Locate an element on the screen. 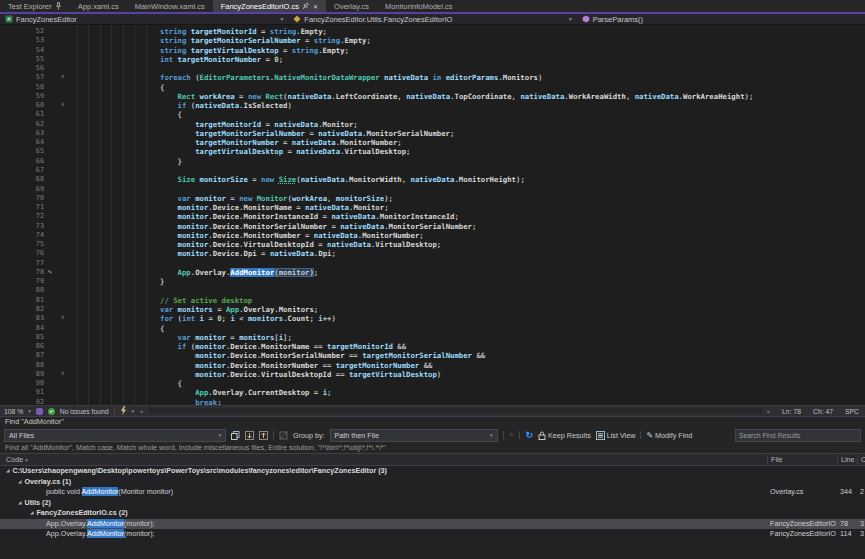  pencil-icon: ✎ is located at coordinates (650, 436).